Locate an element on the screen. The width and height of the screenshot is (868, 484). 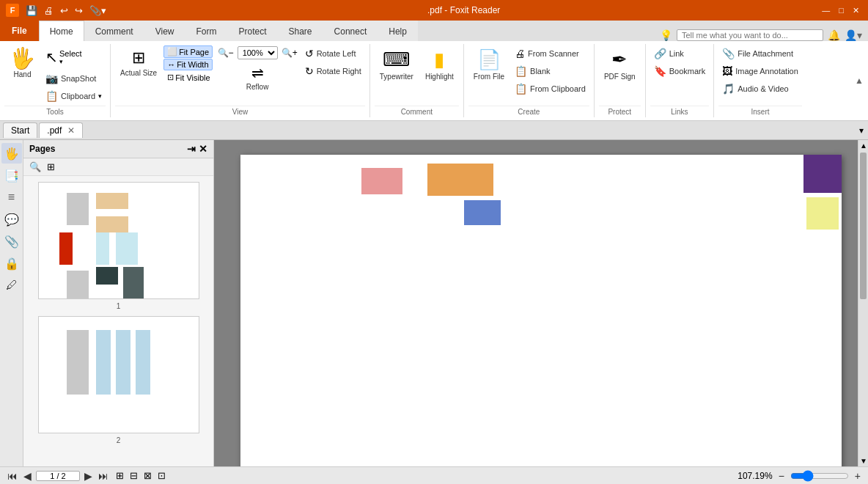
fit-width-label: Fit Width is located at coordinates (192, 65).